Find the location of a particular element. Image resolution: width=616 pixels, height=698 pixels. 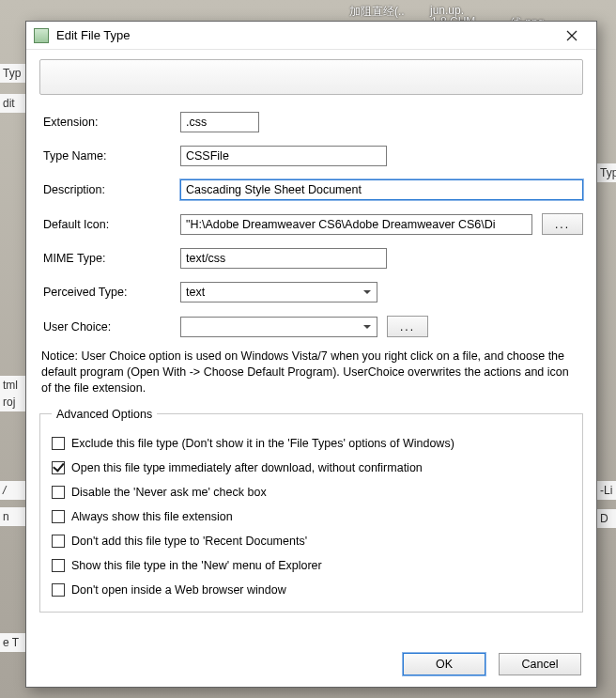

advanced-options-legend: Advanced Options is located at coordinates (104, 414).